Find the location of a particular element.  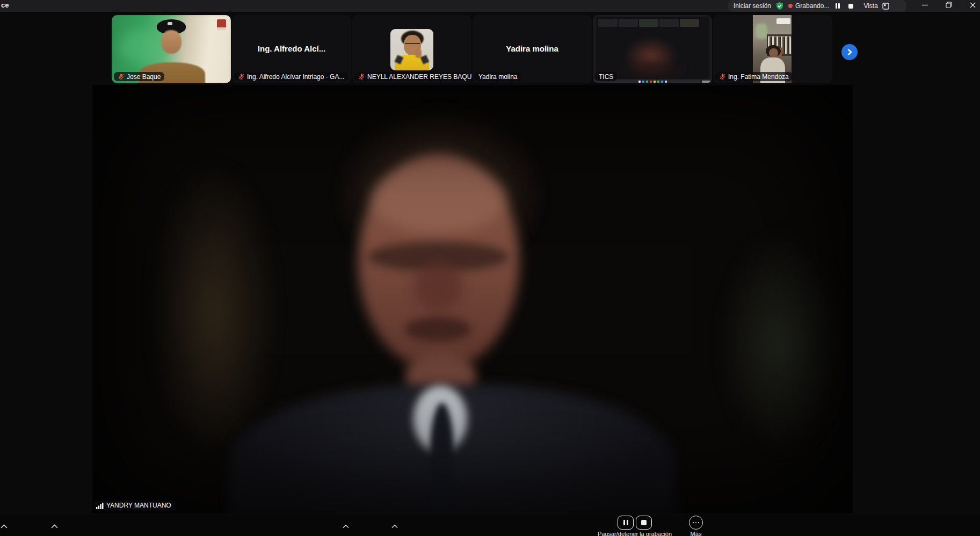

participant-tile-alfredo: Ing. Alfredo Alcí... Ing. Alfredo Alcíva… is located at coordinates (292, 49).